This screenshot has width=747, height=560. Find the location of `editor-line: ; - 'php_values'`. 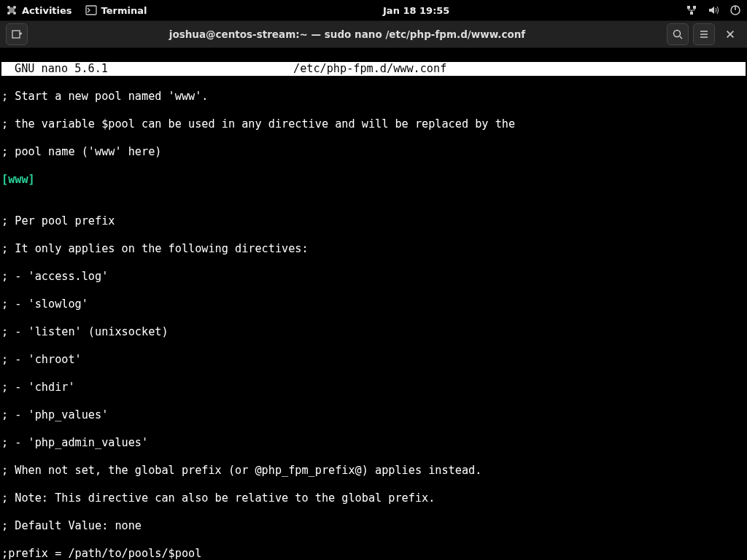

editor-line: ; - 'php_values' is located at coordinates (374, 416).